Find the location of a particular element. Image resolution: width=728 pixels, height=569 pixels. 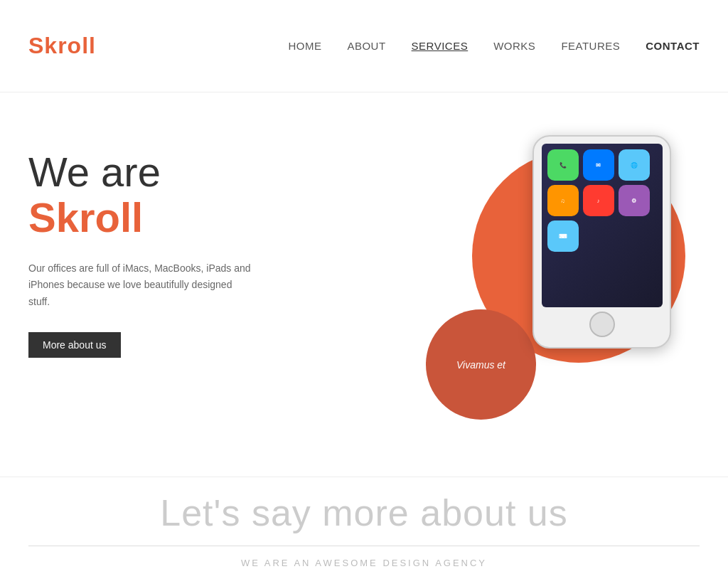

app-icon-itunes: ♪ is located at coordinates (599, 201).